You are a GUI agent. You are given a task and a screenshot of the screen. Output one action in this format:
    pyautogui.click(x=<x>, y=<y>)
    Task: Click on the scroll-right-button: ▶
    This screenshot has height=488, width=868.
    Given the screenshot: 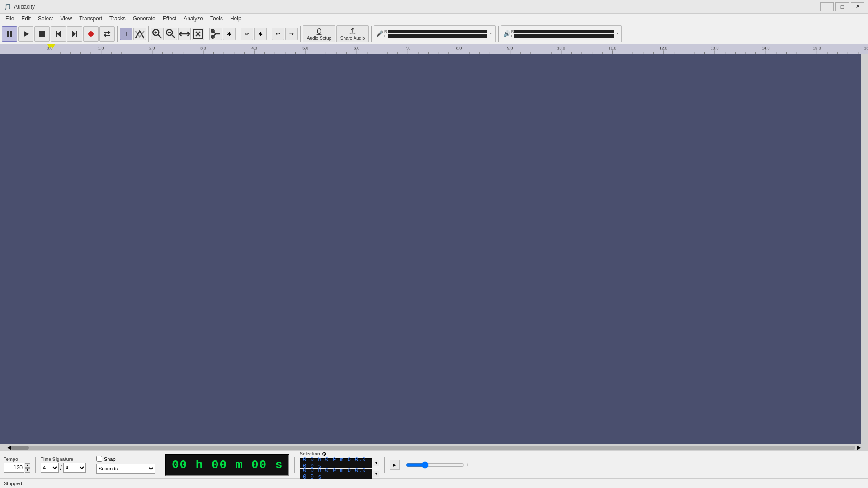 What is the action you would take?
    pyautogui.click(x=859, y=447)
    